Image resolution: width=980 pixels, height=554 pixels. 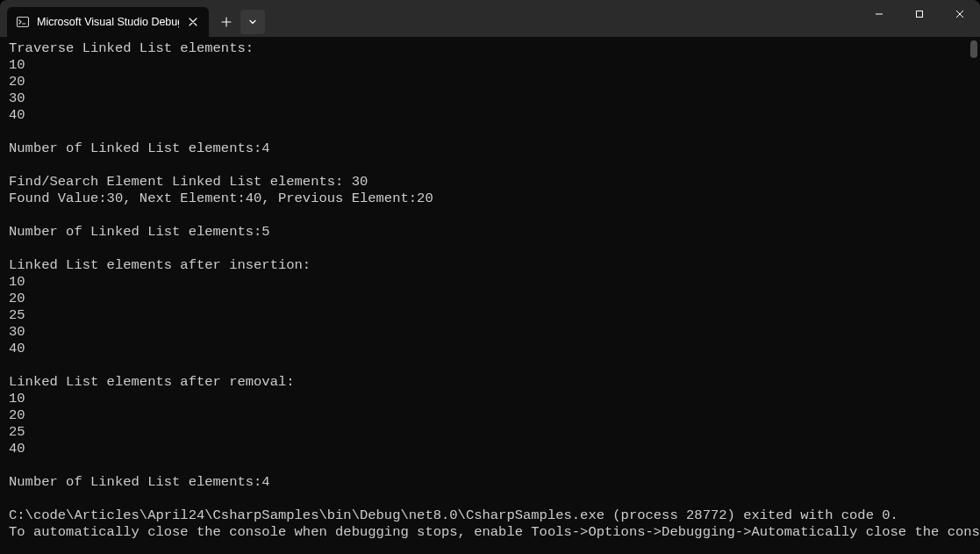 What do you see at coordinates (490, 18) in the screenshot?
I see `titlebar: Microsoft Visual Studio Debug` at bounding box center [490, 18].